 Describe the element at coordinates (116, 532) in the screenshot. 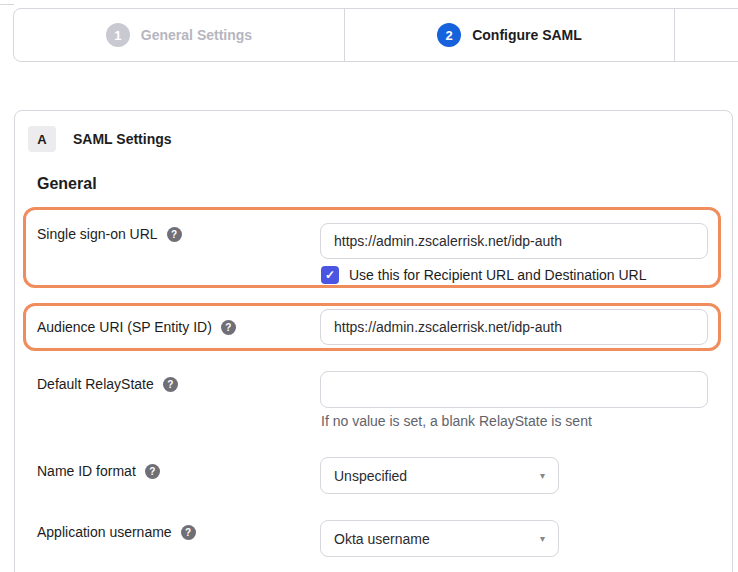

I see `application-username-label-row: Application username ?` at that location.